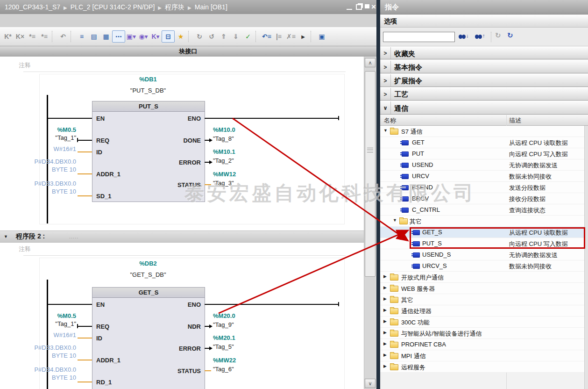 The image size is (588, 389). I want to click on insert-box-icon: ▣▾, so click(131, 36).